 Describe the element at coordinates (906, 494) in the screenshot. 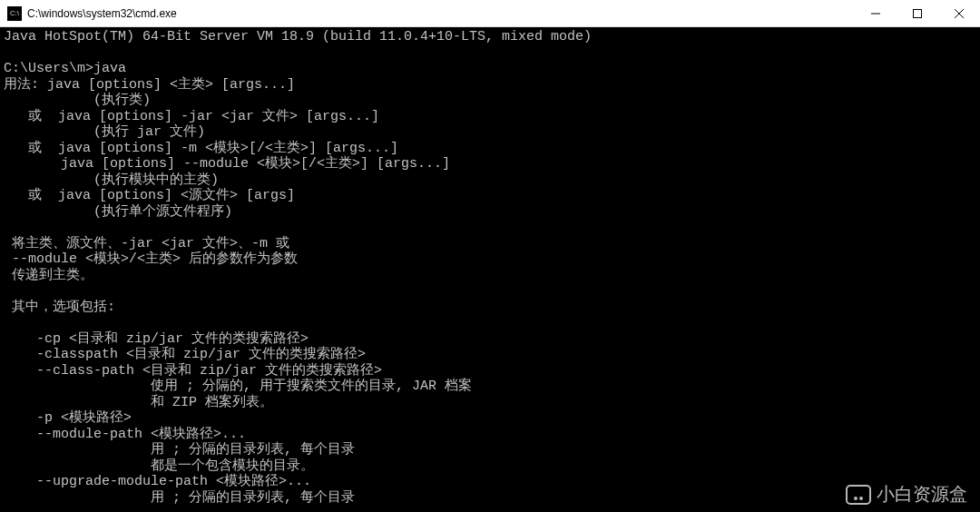

I see `watermark: 小白资源盒` at that location.